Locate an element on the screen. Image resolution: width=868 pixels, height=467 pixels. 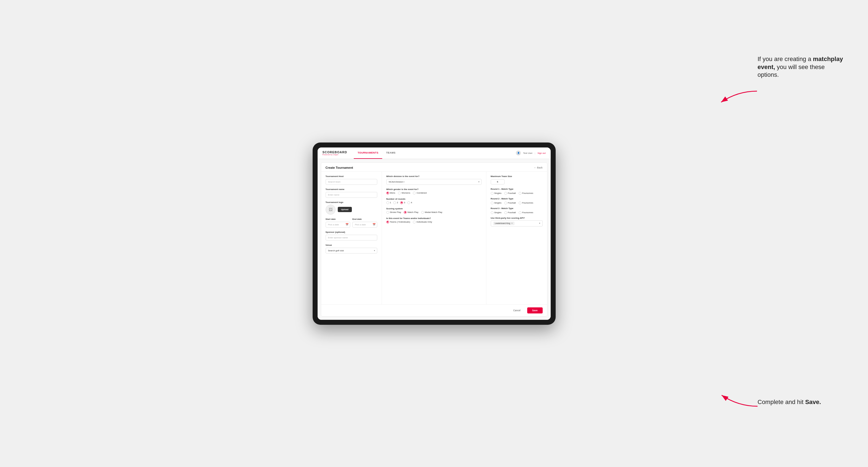
venue-group: Venue Search golf club is located at coordinates (351, 249).